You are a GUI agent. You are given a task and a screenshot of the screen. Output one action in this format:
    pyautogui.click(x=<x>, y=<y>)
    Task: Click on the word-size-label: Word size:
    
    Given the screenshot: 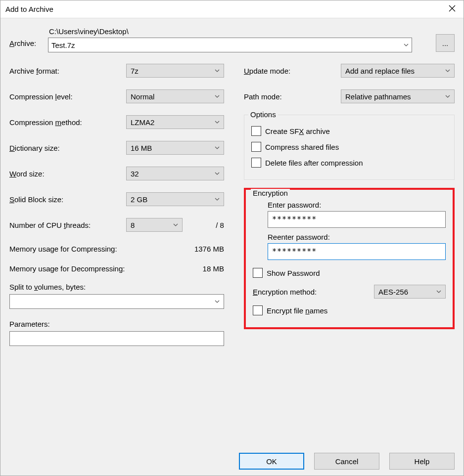 What is the action you would take?
    pyautogui.click(x=68, y=174)
    